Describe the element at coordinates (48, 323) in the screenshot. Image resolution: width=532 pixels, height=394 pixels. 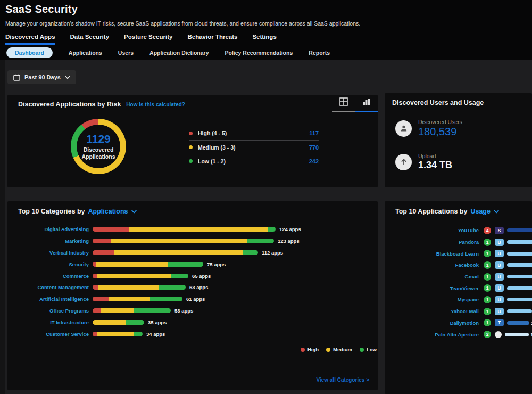
I see `category-label: IT Infrastructure` at that location.